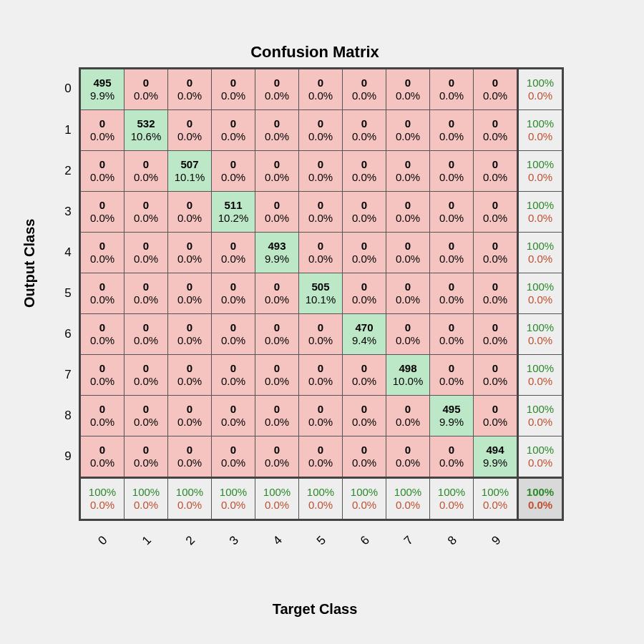 The width and height of the screenshot is (644, 644). What do you see at coordinates (315, 52) in the screenshot?
I see `chart-title: Confusion Matrix` at bounding box center [315, 52].